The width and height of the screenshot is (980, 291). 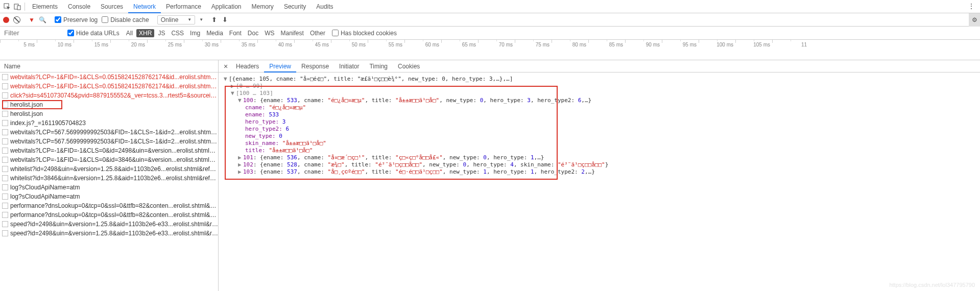 What do you see at coordinates (643, 50) in the screenshot?
I see `timeline-tick: 90 ms` at bounding box center [643, 50].